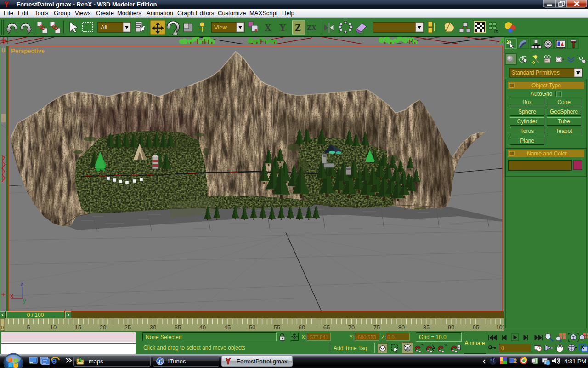  What do you see at coordinates (476, 328) in the screenshot?
I see `svg-text: 95` at bounding box center [476, 328].